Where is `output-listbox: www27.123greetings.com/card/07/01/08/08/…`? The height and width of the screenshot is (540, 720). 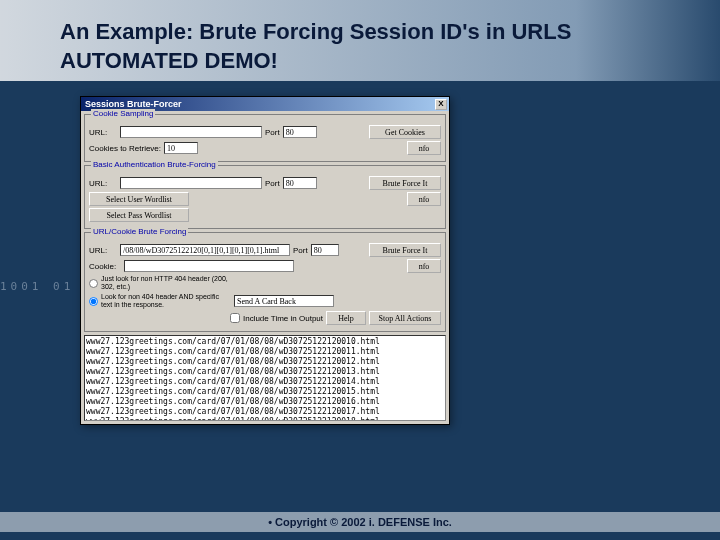
output-listbox: www27.123greetings.com/card/07/01/08/08/… is located at coordinates (265, 378).